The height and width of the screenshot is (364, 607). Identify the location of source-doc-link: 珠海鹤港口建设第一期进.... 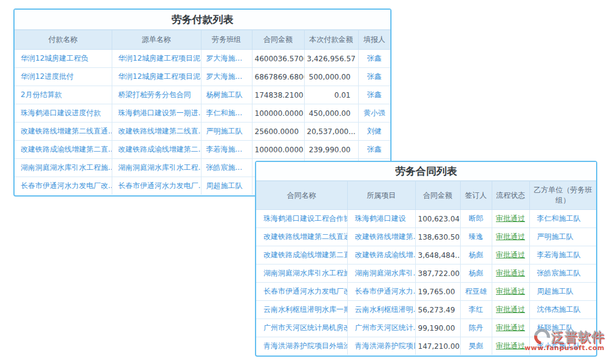
(157, 113).